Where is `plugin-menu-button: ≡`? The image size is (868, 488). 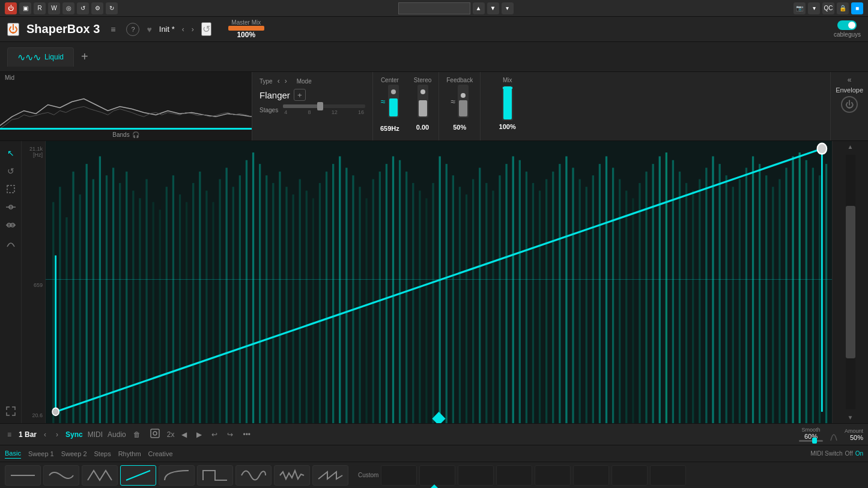
plugin-menu-button: ≡ is located at coordinates (113, 29).